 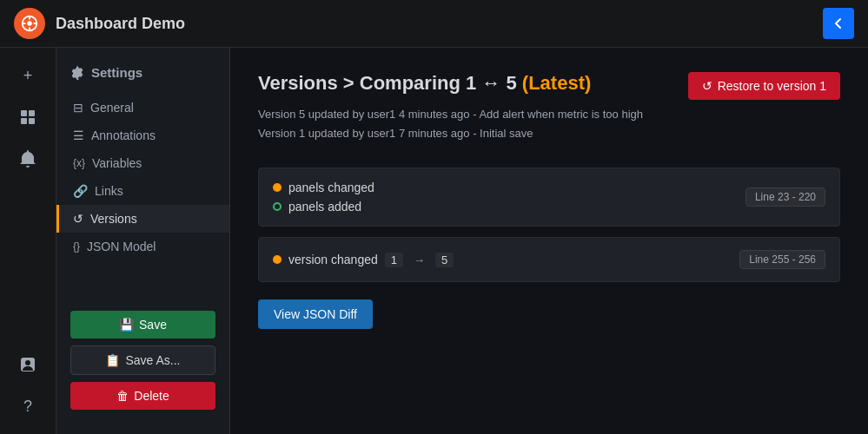 I want to click on versions-icon: ↺, so click(x=78, y=219).